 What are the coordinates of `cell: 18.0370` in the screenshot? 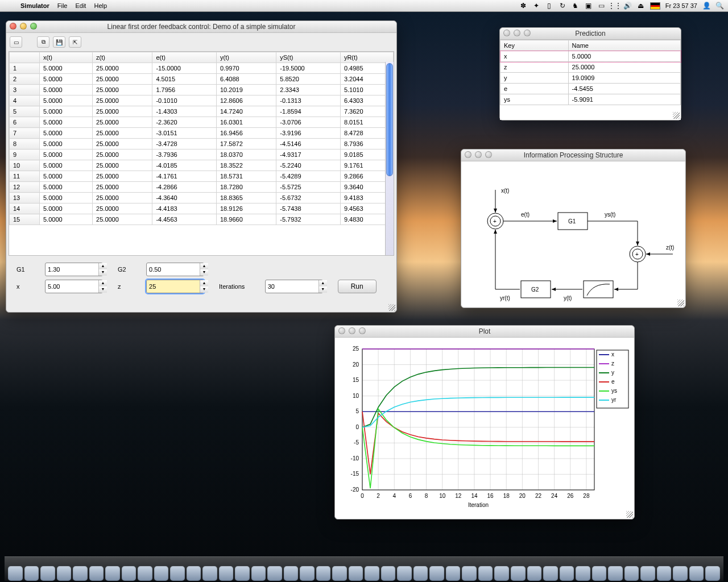 It's located at (246, 155).